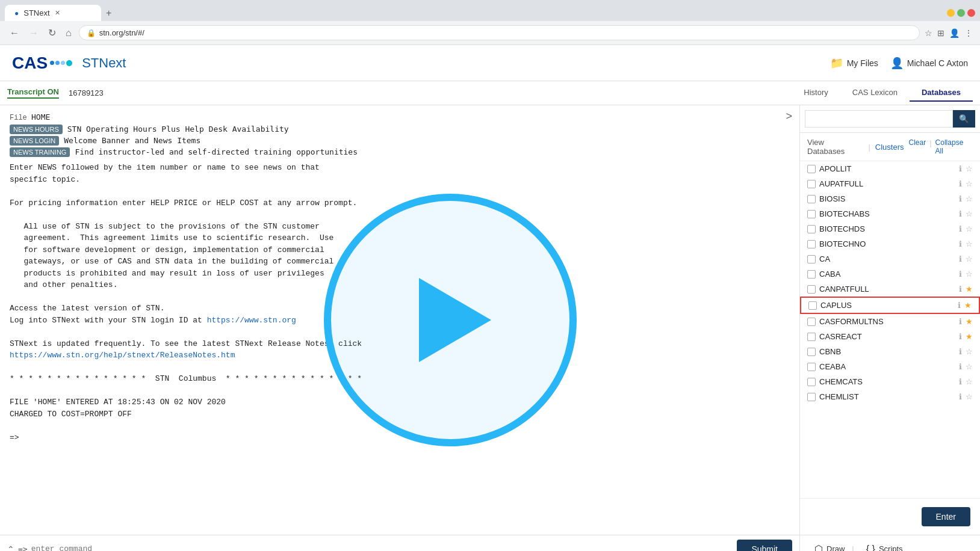 The width and height of the screenshot is (980, 551). What do you see at coordinates (885, 546) in the screenshot?
I see `scripts-button: { } Scripts` at bounding box center [885, 546].